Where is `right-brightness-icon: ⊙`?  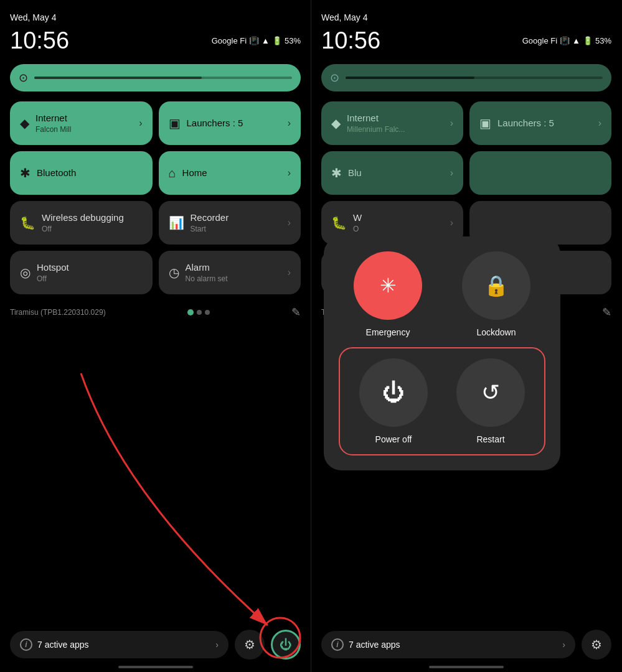
right-brightness-icon: ⊙ is located at coordinates (335, 78).